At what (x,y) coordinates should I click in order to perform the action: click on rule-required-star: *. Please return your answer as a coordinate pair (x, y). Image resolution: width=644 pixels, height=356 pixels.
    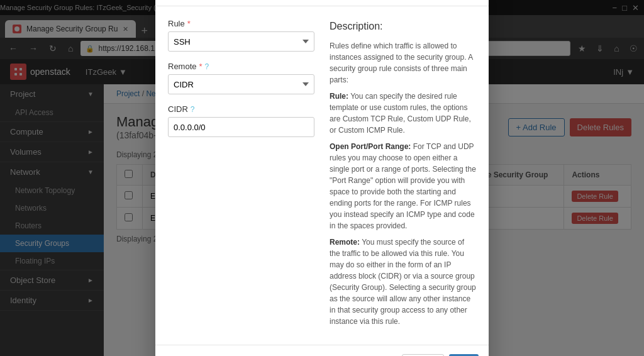
    Looking at the image, I should click on (189, 24).